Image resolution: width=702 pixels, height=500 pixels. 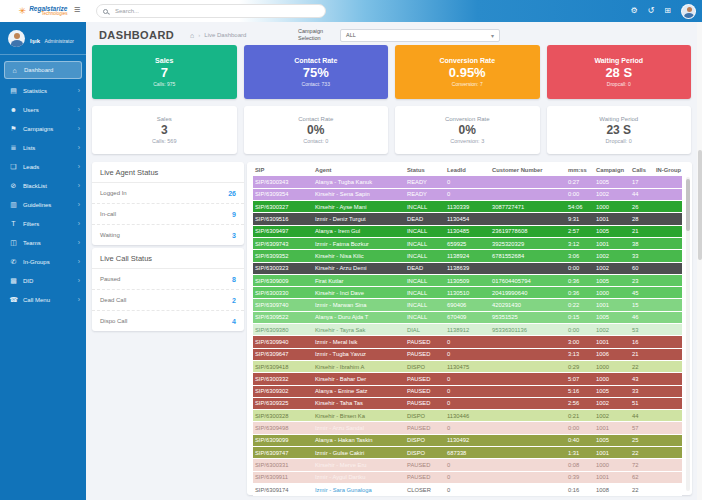 I want to click on sidebar-item-label: BlackList, so click(x=35, y=186).